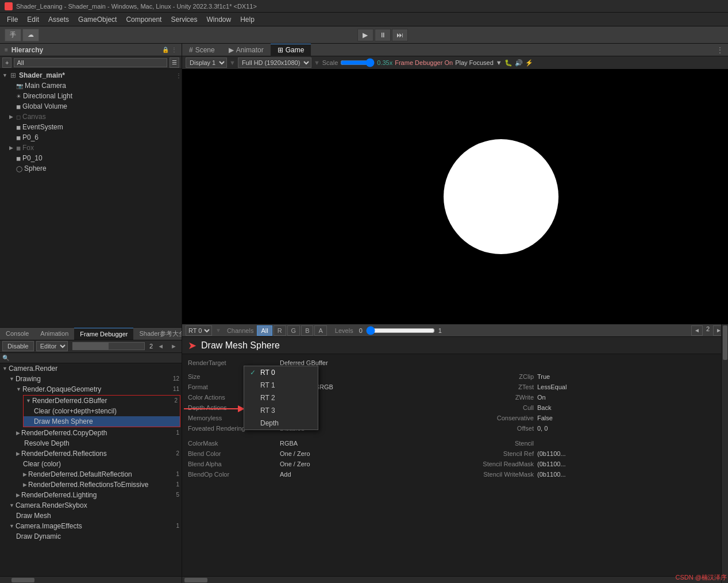 The image size is (728, 583). I want to click on fd-image-effects: ▼ Camera.ImageEffects 1, so click(91, 526).